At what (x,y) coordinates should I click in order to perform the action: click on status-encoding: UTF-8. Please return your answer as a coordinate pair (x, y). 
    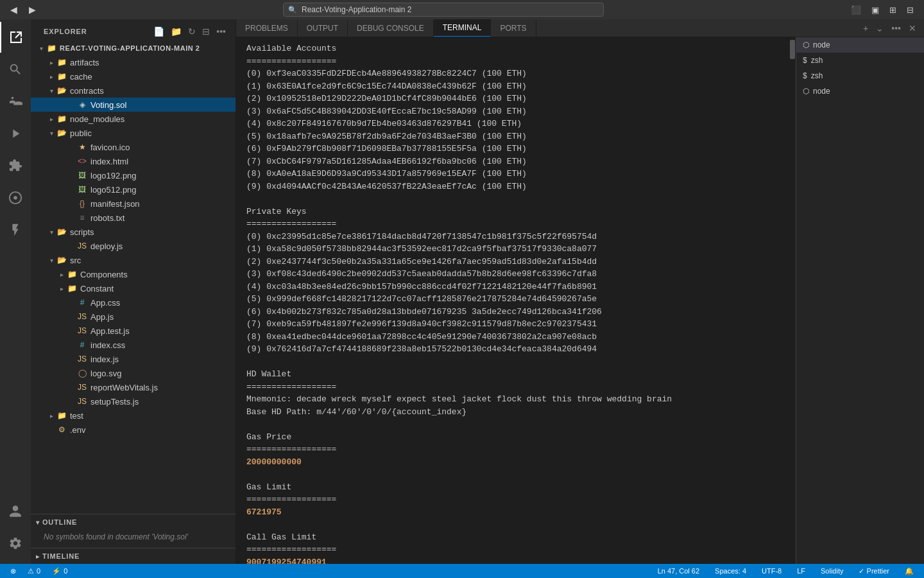
    Looking at the image, I should click on (771, 571).